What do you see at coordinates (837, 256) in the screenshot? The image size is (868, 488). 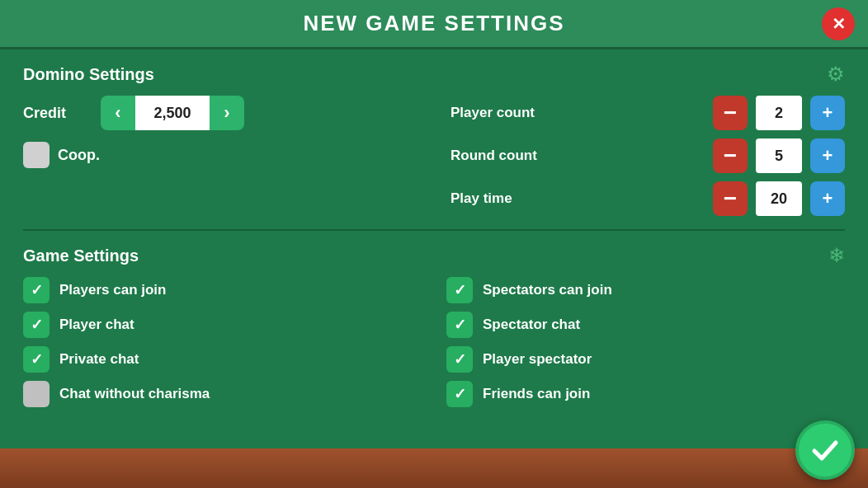 I see `game-gear-icon: ❄` at bounding box center [837, 256].